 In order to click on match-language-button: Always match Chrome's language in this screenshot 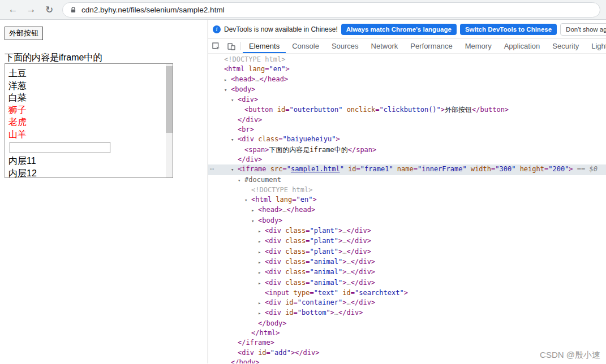, I will do `click(399, 29)`.